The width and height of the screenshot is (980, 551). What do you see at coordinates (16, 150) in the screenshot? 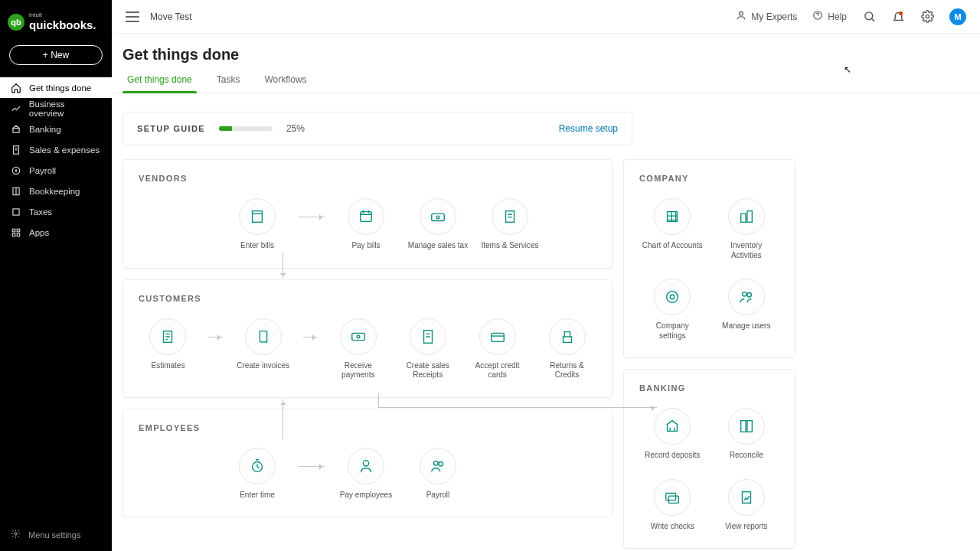
I see `receipt-icon` at bounding box center [16, 150].